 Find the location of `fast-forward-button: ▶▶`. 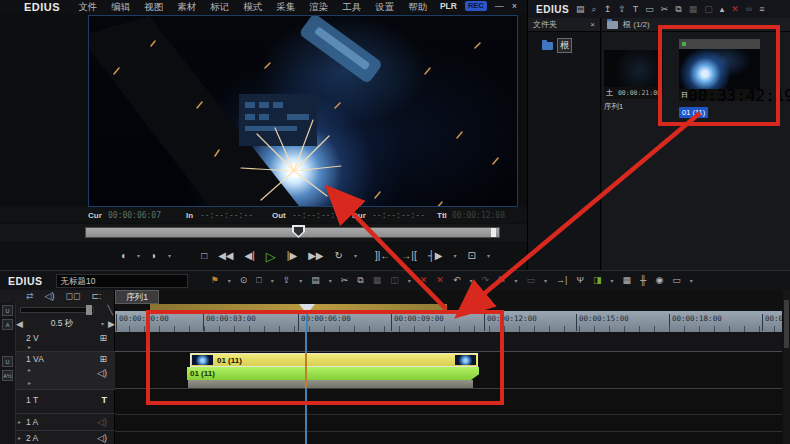

fast-forward-button: ▶▶ is located at coordinates (316, 256).